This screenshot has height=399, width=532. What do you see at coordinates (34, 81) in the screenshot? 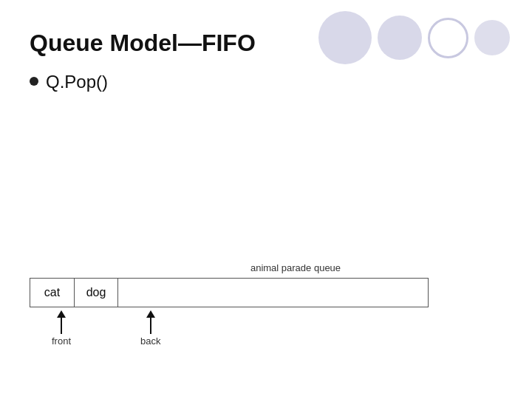
I see `bullet-dot` at bounding box center [34, 81].